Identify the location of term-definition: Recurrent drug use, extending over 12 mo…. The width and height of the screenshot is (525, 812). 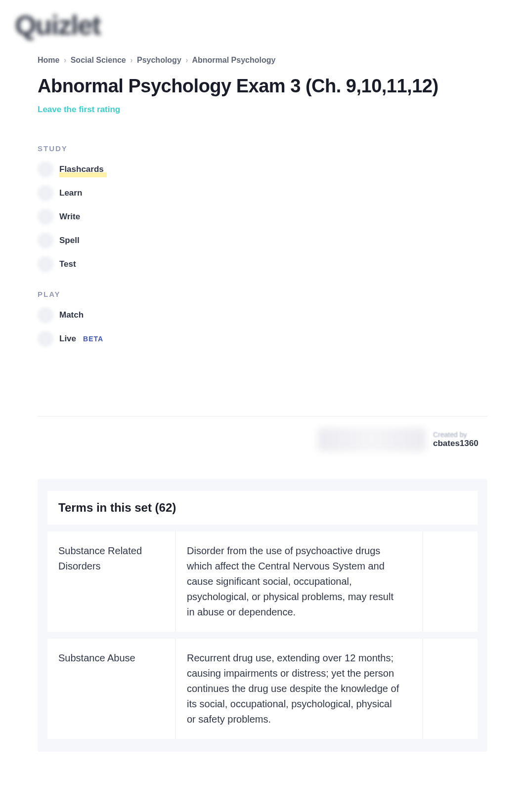
(300, 689).